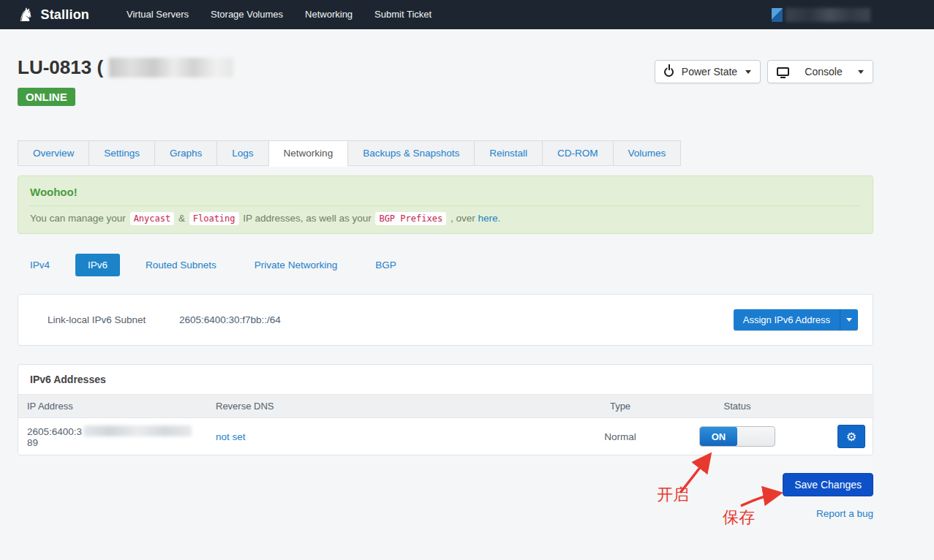 The width and height of the screenshot is (934, 560). I want to click on ip-prefix: 2605:6400:3, so click(54, 431).